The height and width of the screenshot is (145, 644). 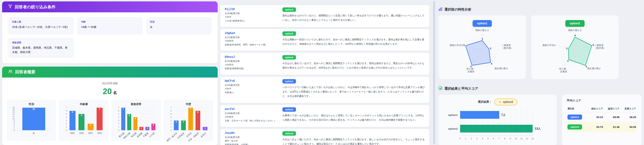 I want to click on respondent-id-link: 2Gg6a4, so click(x=230, y=33).